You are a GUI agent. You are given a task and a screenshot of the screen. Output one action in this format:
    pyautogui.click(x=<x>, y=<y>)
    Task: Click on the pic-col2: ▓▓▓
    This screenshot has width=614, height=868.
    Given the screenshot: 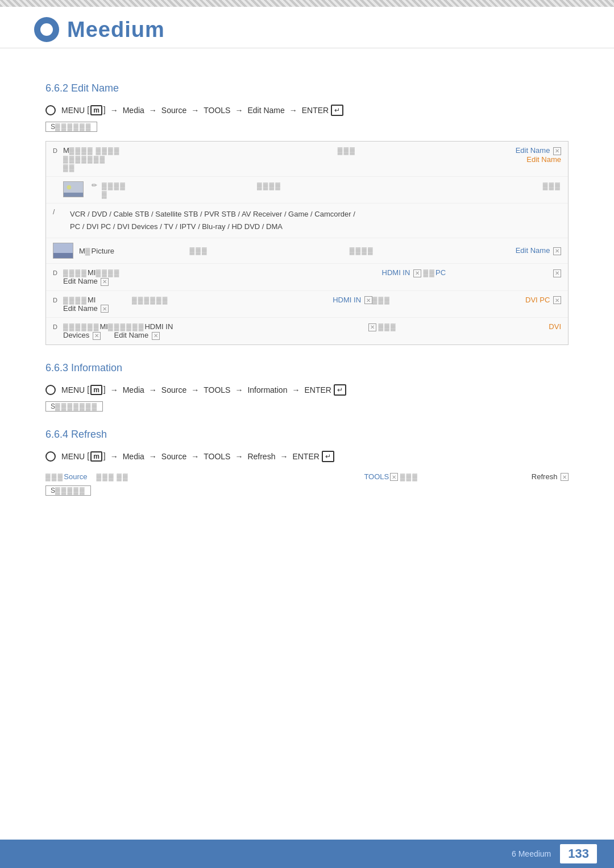 What is the action you would take?
    pyautogui.click(x=199, y=251)
    